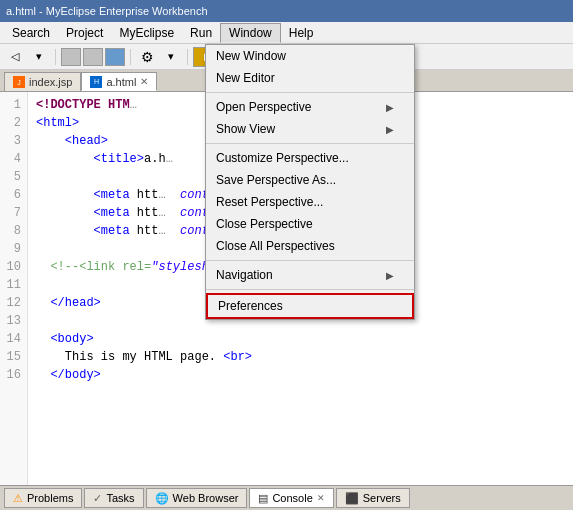 The width and height of the screenshot is (573, 510). I want to click on menu-sep4, so click(310, 290).